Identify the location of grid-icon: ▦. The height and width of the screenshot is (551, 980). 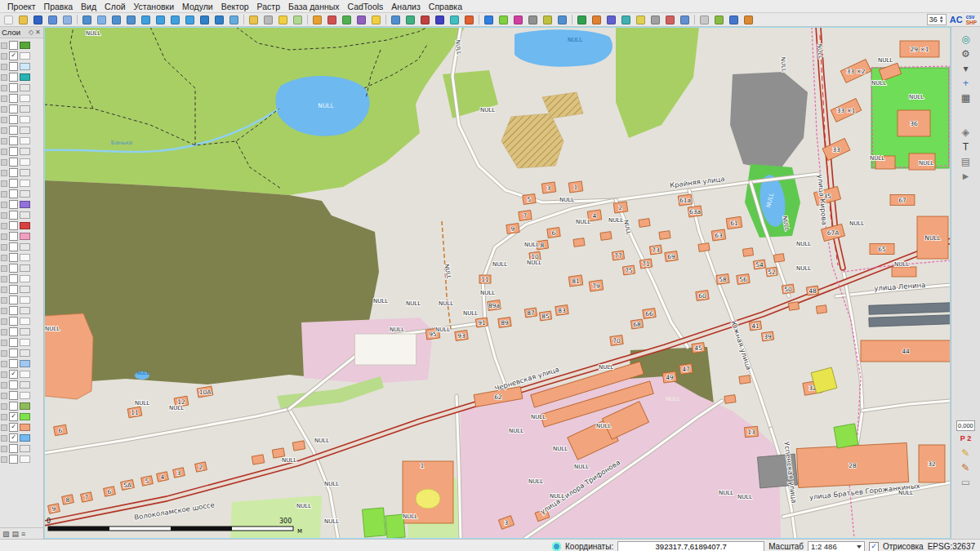
(965, 98).